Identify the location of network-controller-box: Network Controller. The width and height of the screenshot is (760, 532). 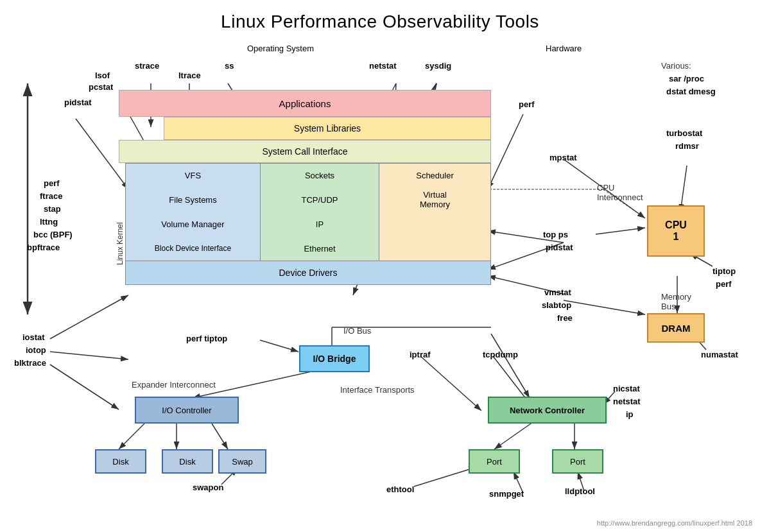
(547, 410).